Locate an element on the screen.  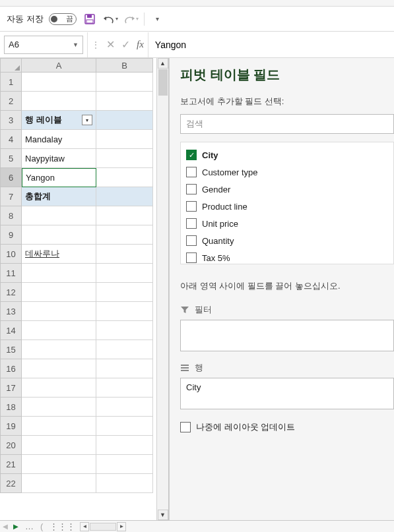
name-box-dropdown-icon: ▼ is located at coordinates (75, 45).